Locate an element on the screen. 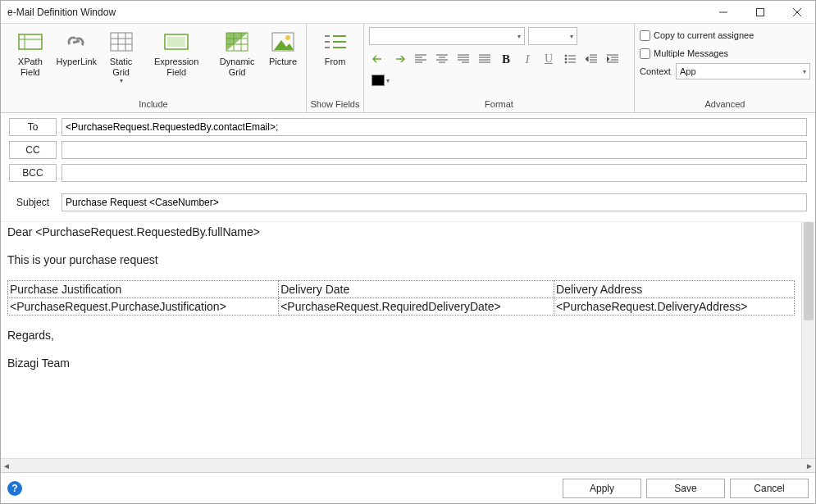  font-color-button: ▾ is located at coordinates (381, 80).